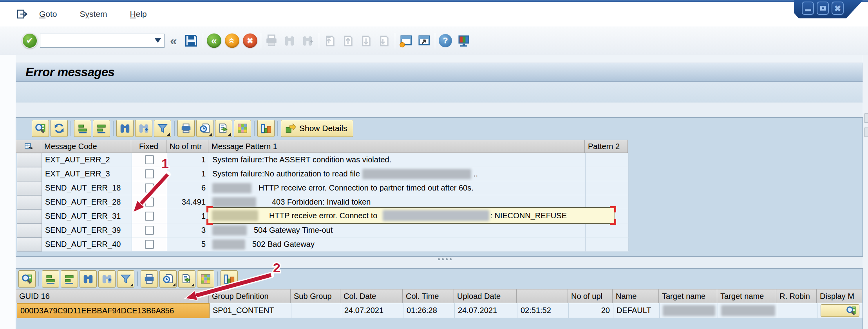 This screenshot has width=868, height=329. I want to click on column-header-target-name-2: Target name, so click(747, 296).